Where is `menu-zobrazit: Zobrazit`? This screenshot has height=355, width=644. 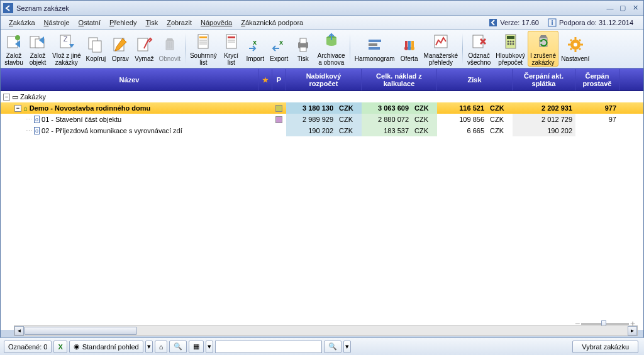 menu-zobrazit: Zobrazit is located at coordinates (179, 23).